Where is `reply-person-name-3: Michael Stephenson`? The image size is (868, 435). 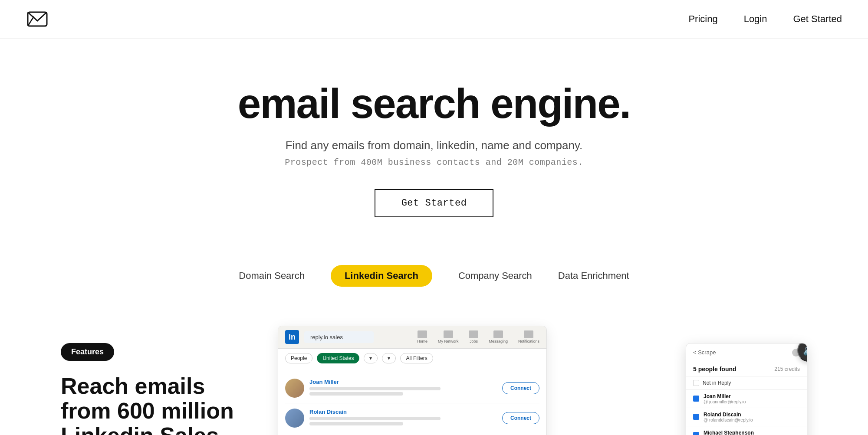
reply-person-name-3: Michael Stephenson is located at coordinates (752, 432).